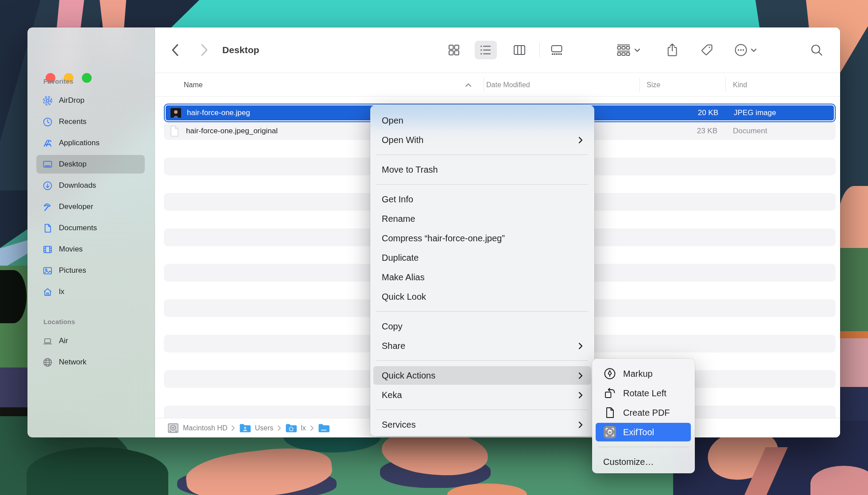 The height and width of the screenshot is (495, 868). Describe the element at coordinates (482, 199) in the screenshot. I see `menu-item-get-info: Get Info` at that location.